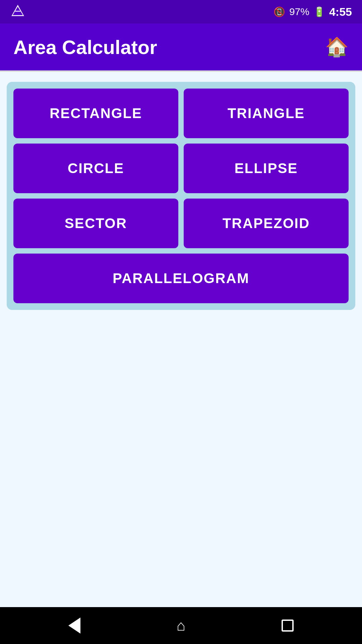 The width and height of the screenshot is (362, 644). I want to click on parallelogram-button: PARALLELOGRAM, so click(181, 278).